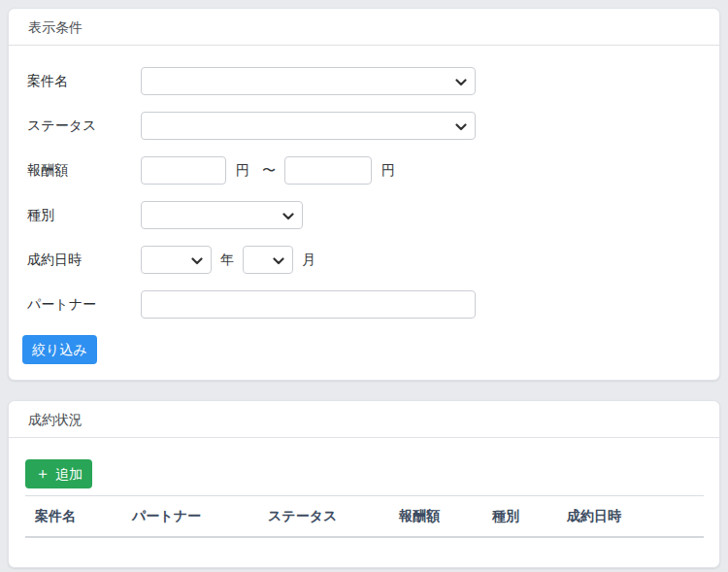  What do you see at coordinates (363, 82) in the screenshot?
I see `form-row-project-name: 案件名` at bounding box center [363, 82].